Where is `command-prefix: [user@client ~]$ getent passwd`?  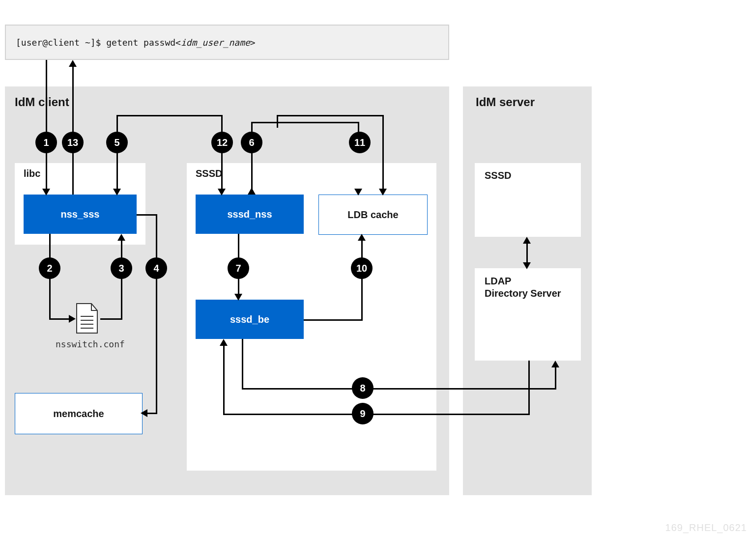 command-prefix: [user@client ~]$ getent passwd is located at coordinates (95, 42).